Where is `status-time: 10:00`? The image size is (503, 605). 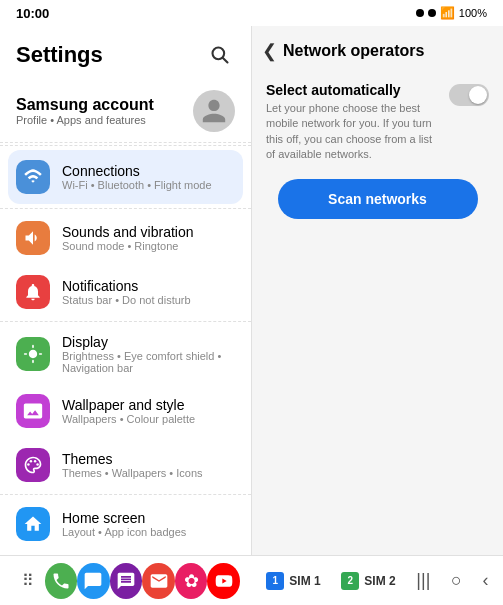 status-time: 10:00 is located at coordinates (32, 14).